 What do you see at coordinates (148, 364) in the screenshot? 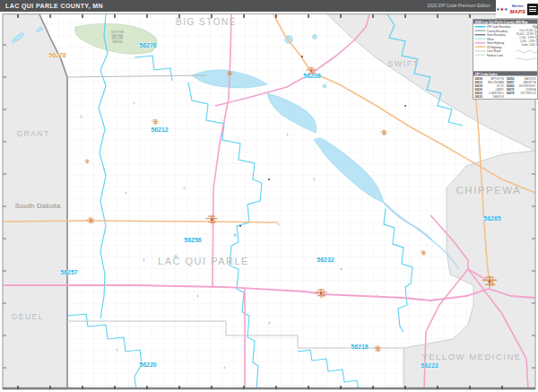
I see `zip-label-56220: 56220` at bounding box center [148, 364].